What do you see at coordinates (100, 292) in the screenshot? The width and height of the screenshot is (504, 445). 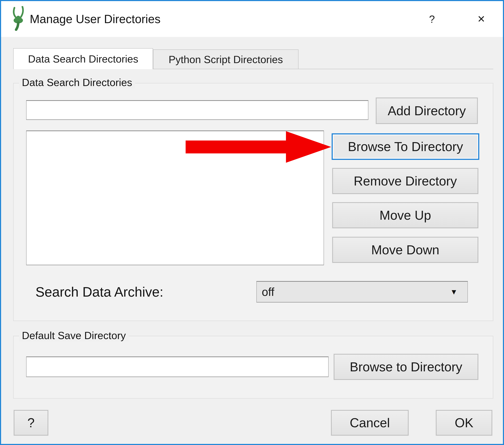 I see `search-data-archive-label: Search Data Archive:` at bounding box center [100, 292].